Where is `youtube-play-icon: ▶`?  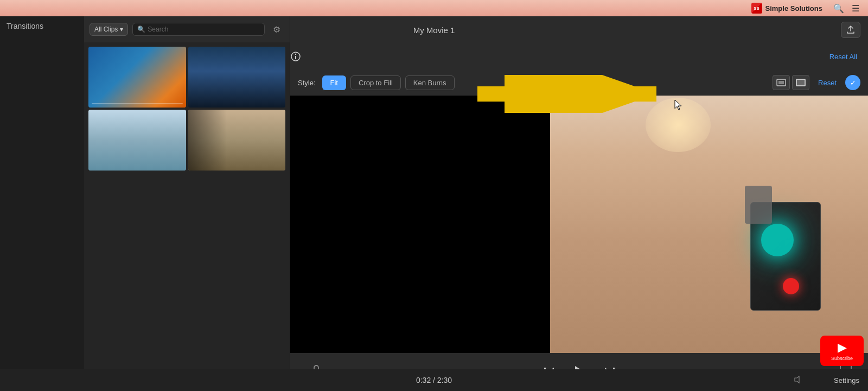 youtube-play-icon: ▶ is located at coordinates (842, 348).